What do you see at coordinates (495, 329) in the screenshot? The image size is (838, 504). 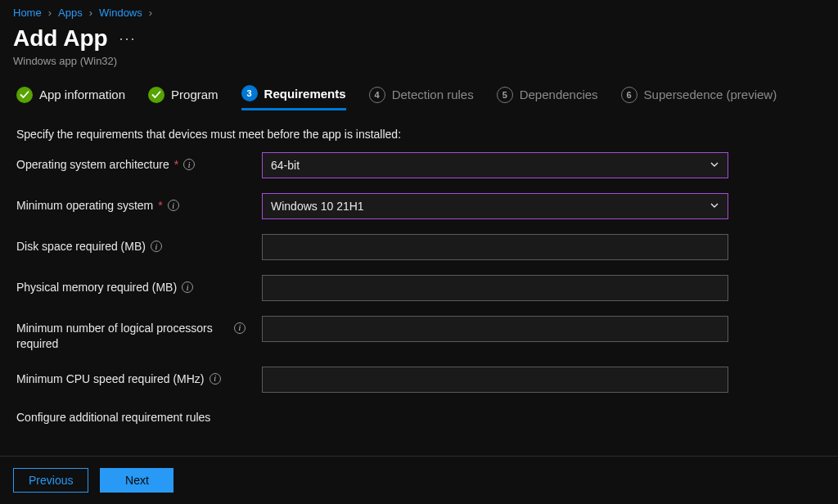 I see `cpu-count-input` at bounding box center [495, 329].